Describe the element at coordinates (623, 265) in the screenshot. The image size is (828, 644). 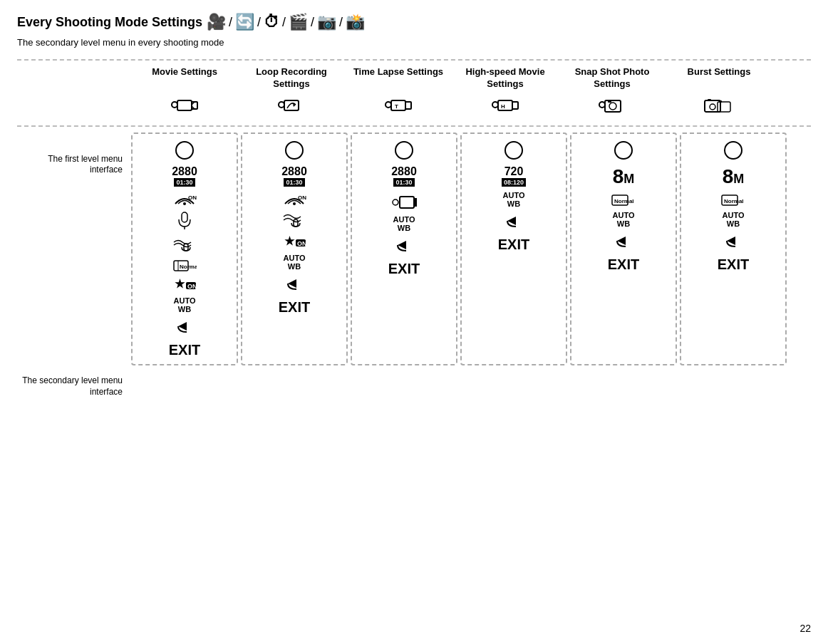
I see `snapshot-exit: EXIT` at that location.